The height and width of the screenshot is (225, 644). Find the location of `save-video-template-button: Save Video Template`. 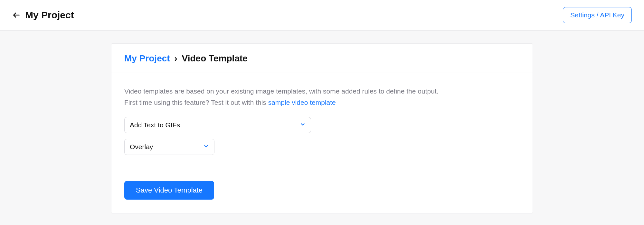

save-video-template-button: Save Video Template is located at coordinates (169, 190).